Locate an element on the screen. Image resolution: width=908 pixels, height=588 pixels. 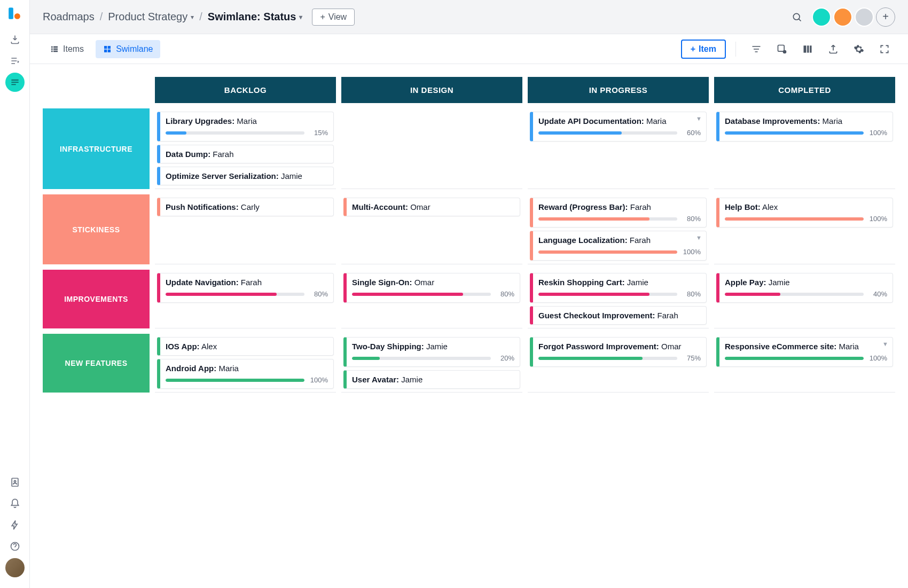
nav-swimlane-icon is located at coordinates (15, 82).